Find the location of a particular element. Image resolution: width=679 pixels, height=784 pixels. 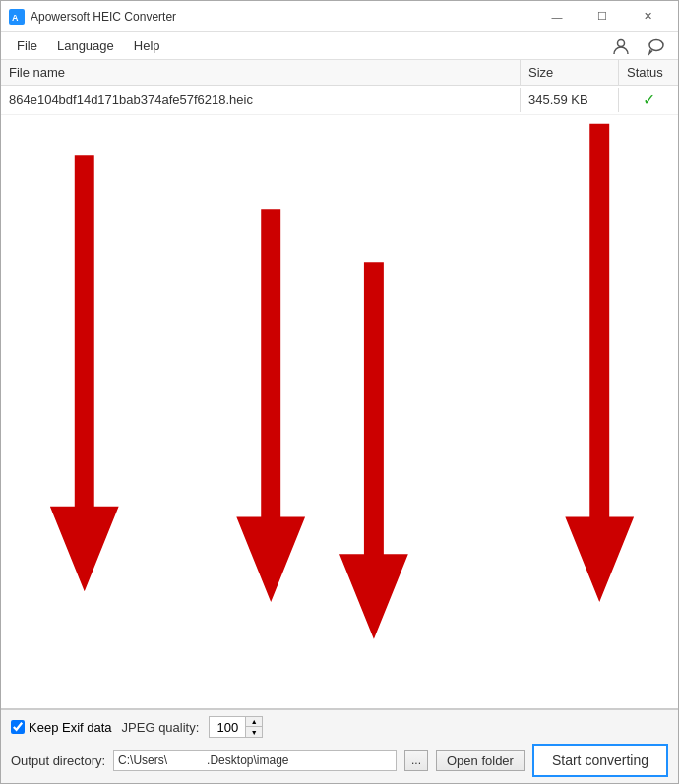

open-folder-button: Open folder is located at coordinates (480, 760).